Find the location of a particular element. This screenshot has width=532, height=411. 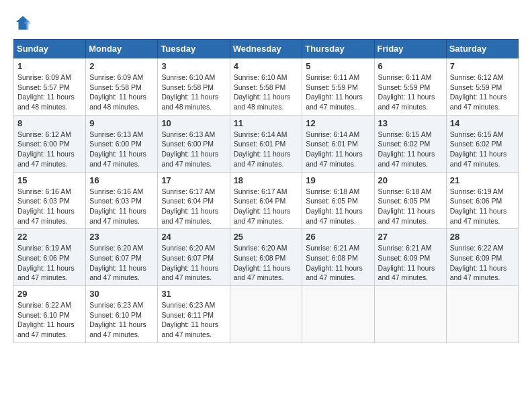

day-info: Sunrise: 6:20 AM Sunset: 6:08 PM Dayligh… is located at coordinates (266, 263).